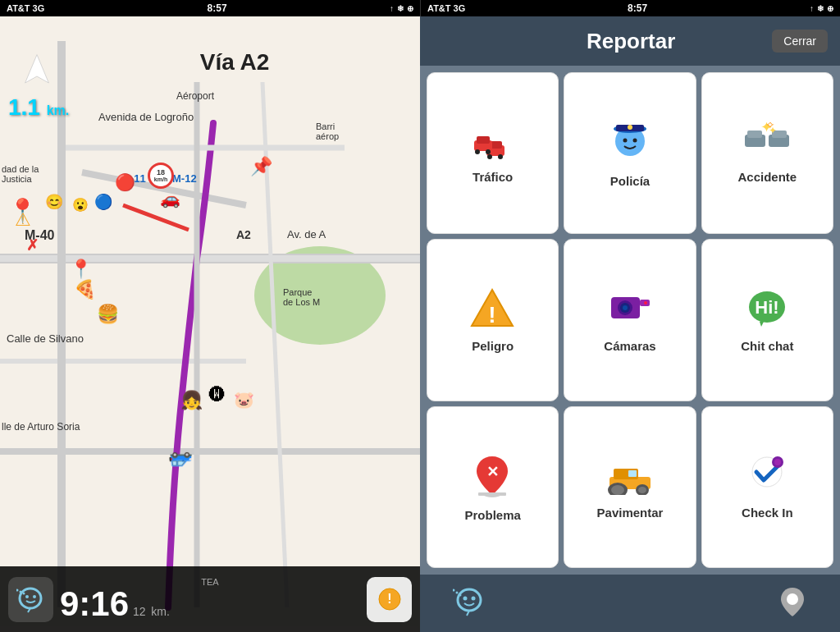 The height and width of the screenshot is (632, 840). I want to click on map-char-4: 🐷, so click(244, 400).